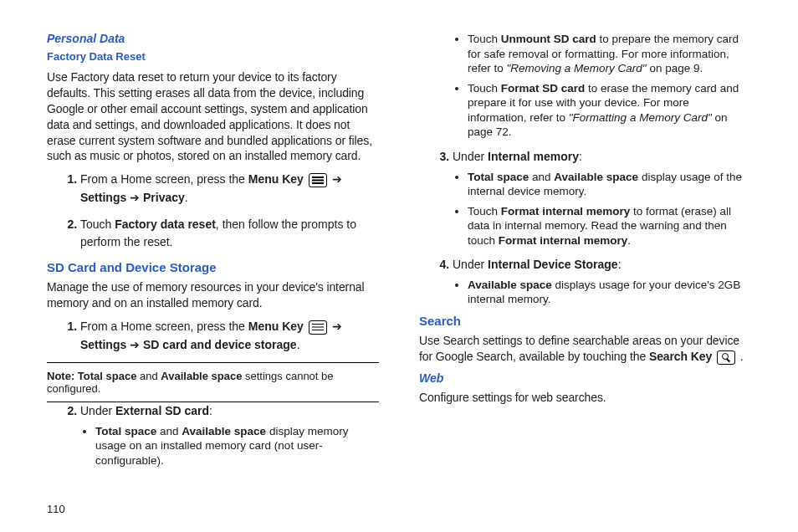 The width and height of the screenshot is (798, 532). What do you see at coordinates (586, 321) in the screenshot?
I see `heading-search: Search` at bounding box center [586, 321].